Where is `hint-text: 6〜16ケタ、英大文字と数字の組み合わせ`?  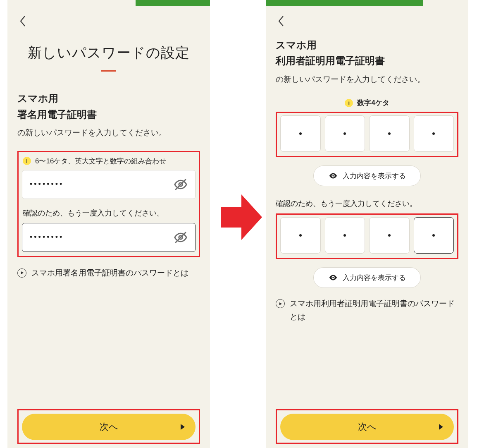 hint-text: 6〜16ケタ、英大文字と数字の組み合わせ is located at coordinates (101, 161).